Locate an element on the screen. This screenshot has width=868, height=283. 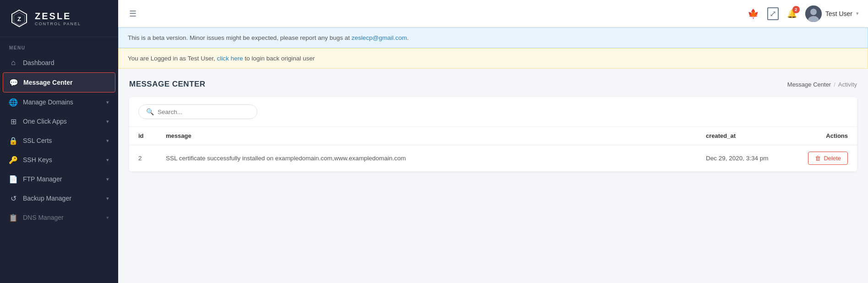
history-icon: ↺ is located at coordinates (13, 198).